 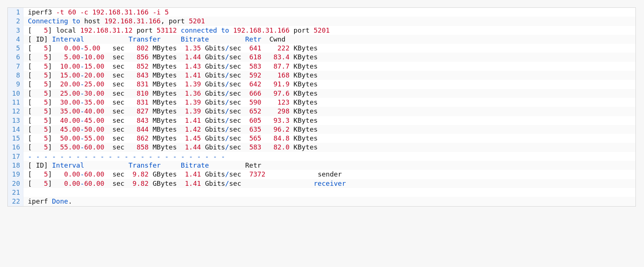 I want to click on token: 1.39, so click(x=193, y=111).